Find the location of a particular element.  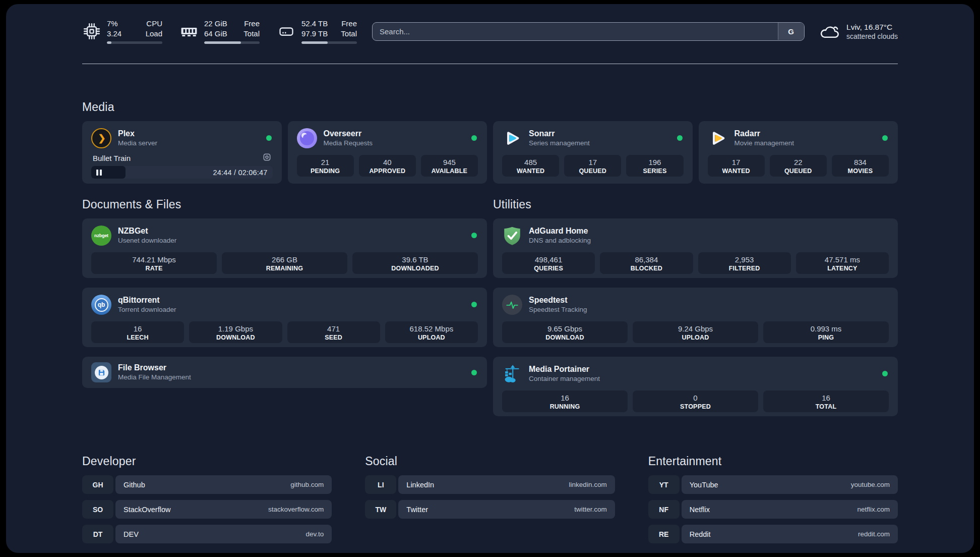

stat-approved: 40 APPROVED is located at coordinates (387, 165).